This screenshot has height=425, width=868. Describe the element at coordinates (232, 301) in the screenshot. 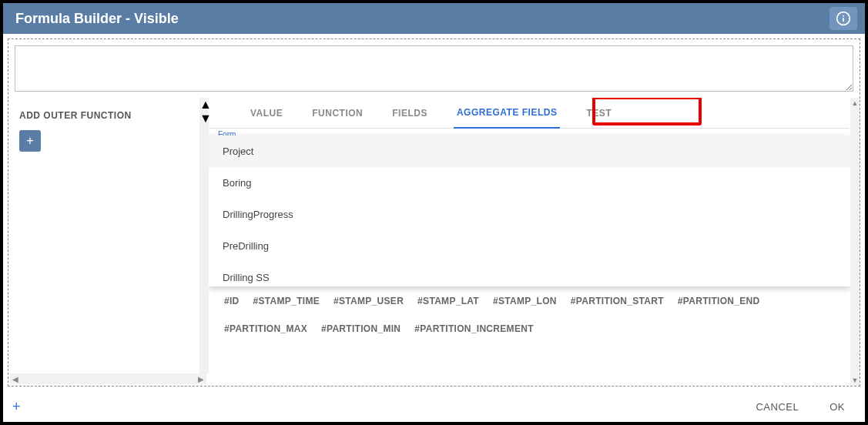

I see `chip-id: #ID` at that location.